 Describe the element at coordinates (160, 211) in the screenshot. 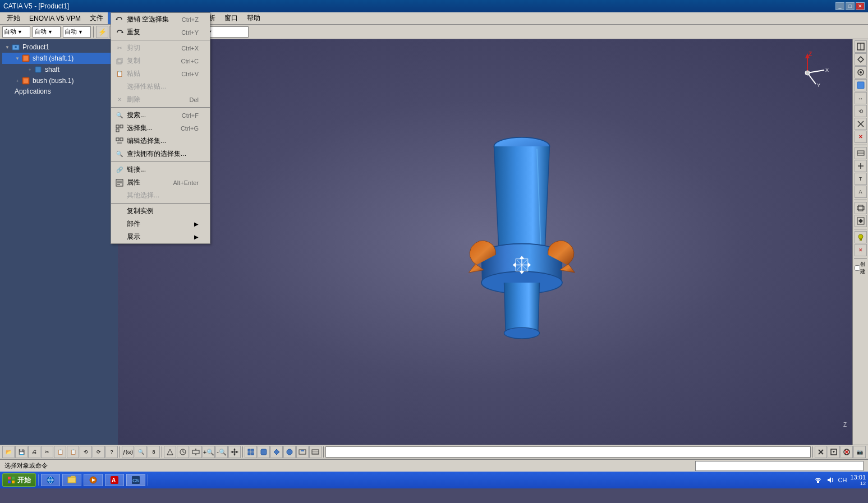

I see `menu-copy-instance: 复制实例` at that location.